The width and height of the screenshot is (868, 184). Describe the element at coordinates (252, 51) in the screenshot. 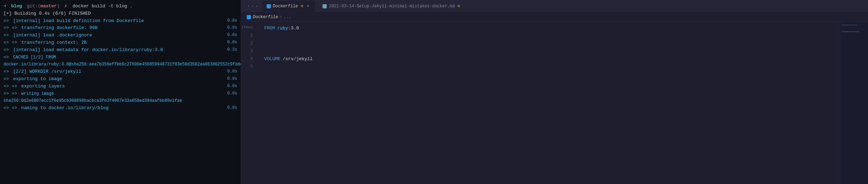

I see `line-number-3: 3` at that location.